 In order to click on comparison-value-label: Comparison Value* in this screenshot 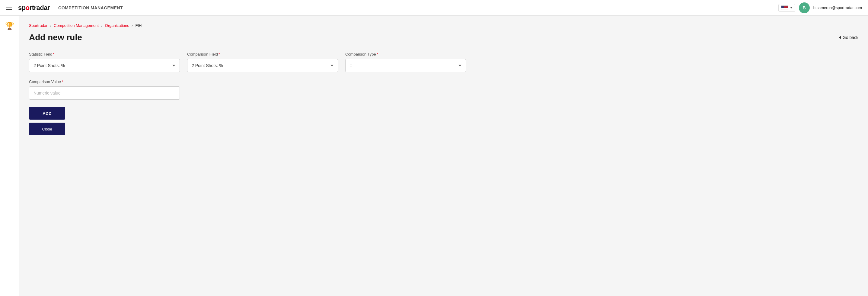, I will do `click(104, 82)`.